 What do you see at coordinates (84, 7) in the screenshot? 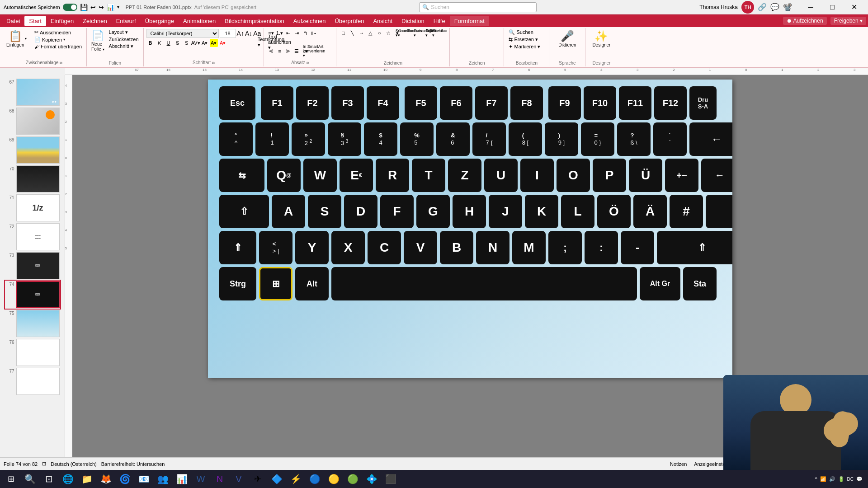
I see `save-icon: 💾` at bounding box center [84, 7].